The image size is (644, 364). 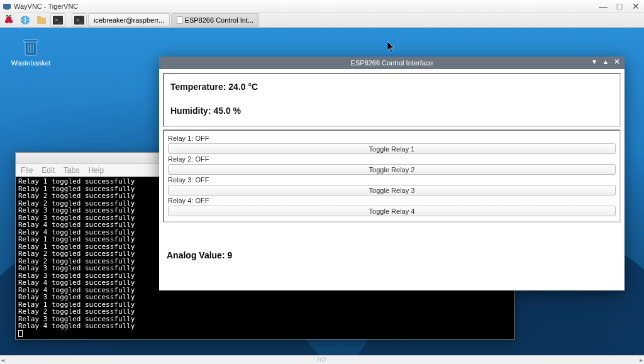 What do you see at coordinates (215, 20) in the screenshot?
I see `taskbar-item-esp: ESP8266 Control Int...` at bounding box center [215, 20].